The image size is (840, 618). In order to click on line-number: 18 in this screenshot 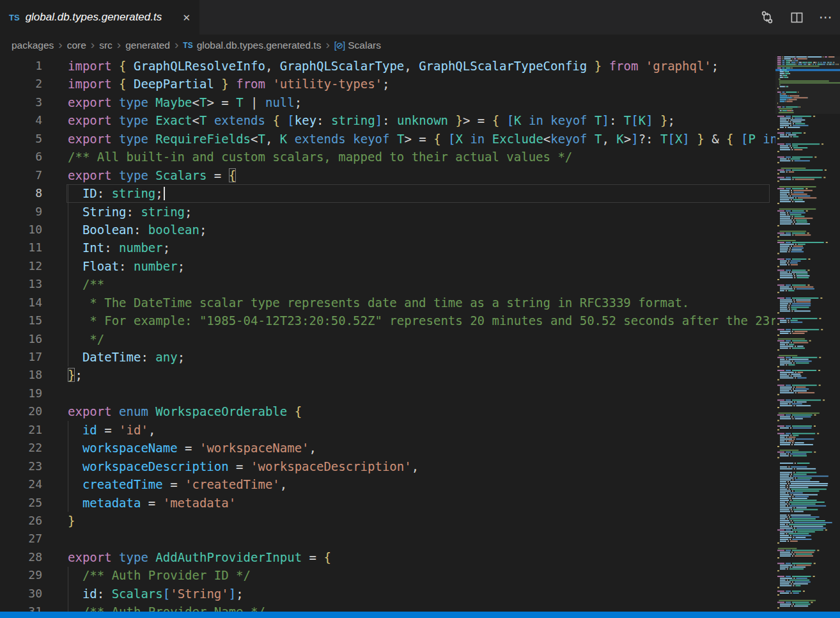, I will do `click(21, 375)`.